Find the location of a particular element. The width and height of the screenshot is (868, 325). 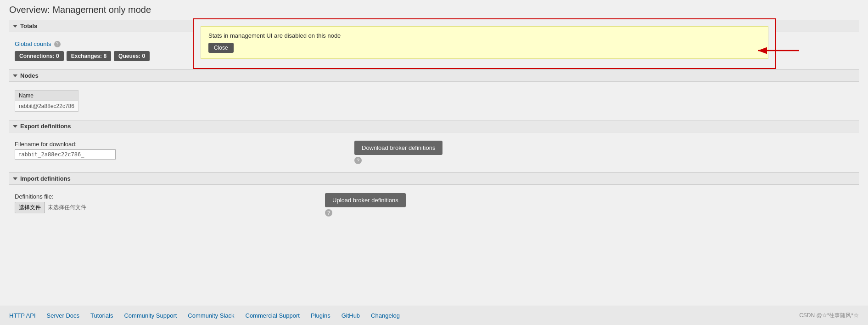

global-counts-label: Global counts is located at coordinates (33, 44).